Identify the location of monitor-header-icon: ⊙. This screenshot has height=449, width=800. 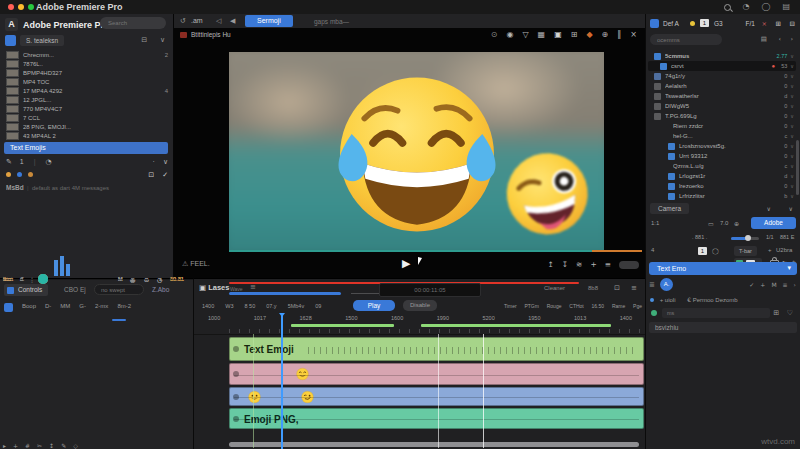
(494, 34).